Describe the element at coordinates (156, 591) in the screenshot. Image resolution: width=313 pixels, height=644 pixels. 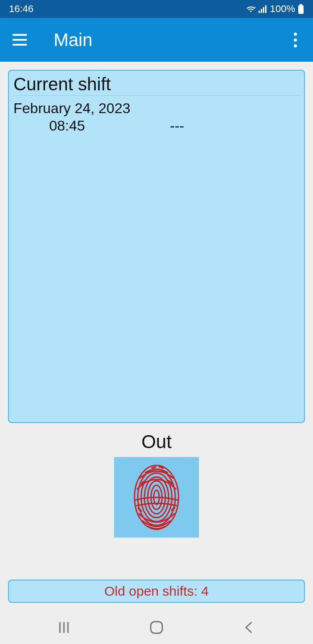
I see `old-open-shifts-button: Old open shifts: 4` at that location.